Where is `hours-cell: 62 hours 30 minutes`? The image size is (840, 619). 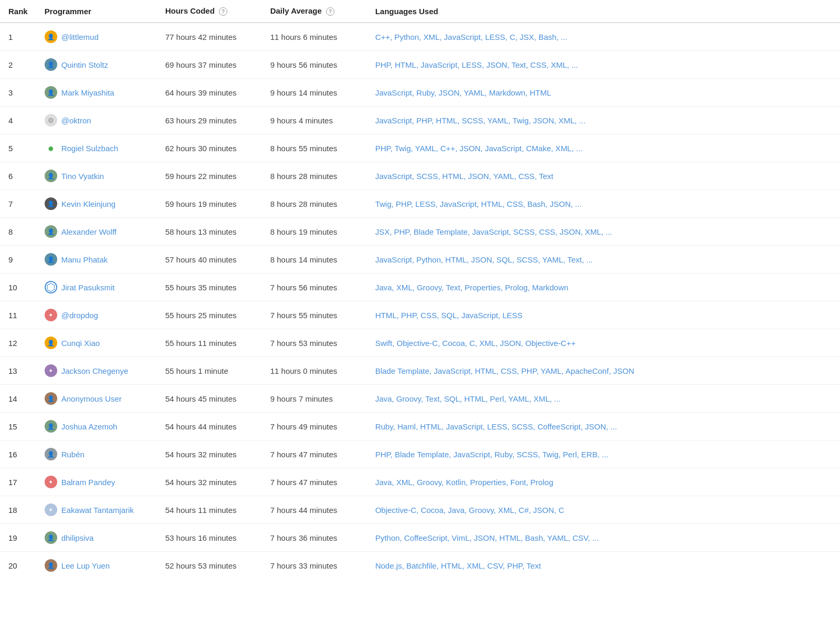 hours-cell: 62 hours 30 minutes is located at coordinates (209, 148).